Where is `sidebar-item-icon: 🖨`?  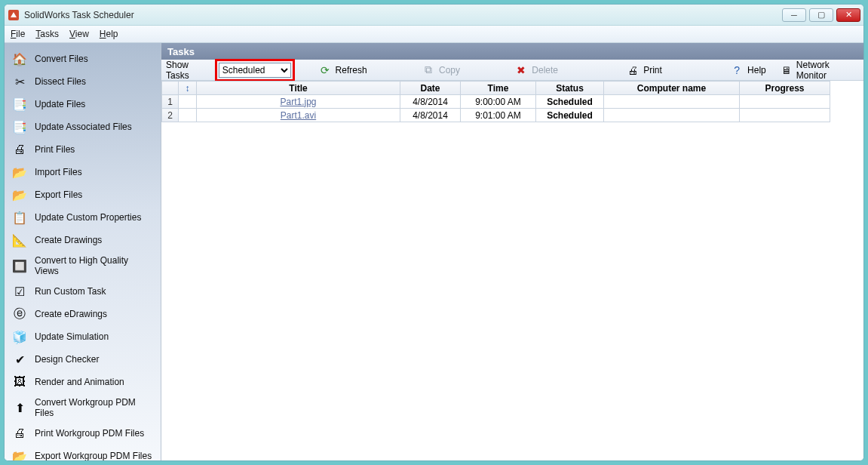
sidebar-item-icon: 🖨 is located at coordinates (20, 149).